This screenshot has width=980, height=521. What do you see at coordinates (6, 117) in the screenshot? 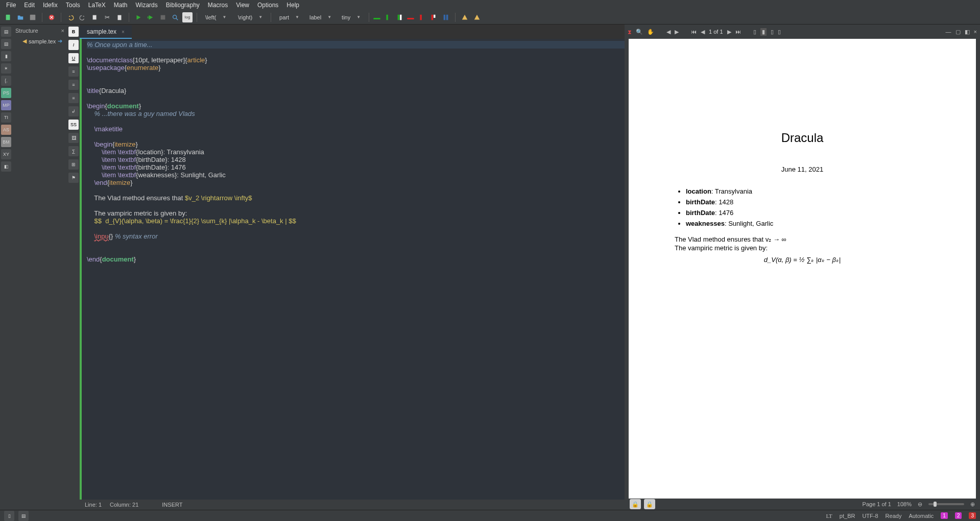
I see `panel-btn-8: TI` at bounding box center [6, 117].